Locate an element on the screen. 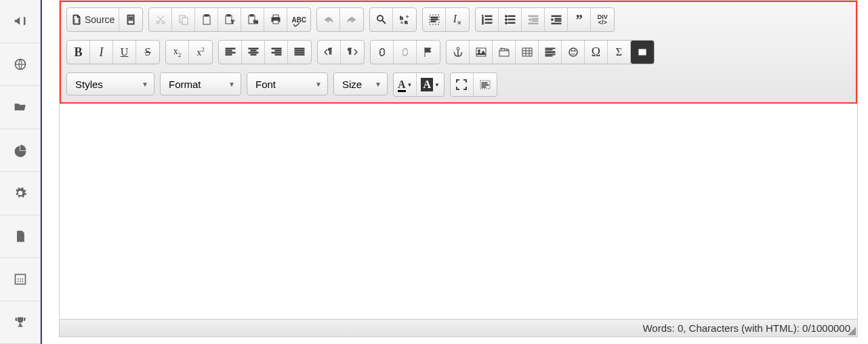 Image resolution: width=868 pixels, height=344 pixels. undo-button is located at coordinates (329, 20).